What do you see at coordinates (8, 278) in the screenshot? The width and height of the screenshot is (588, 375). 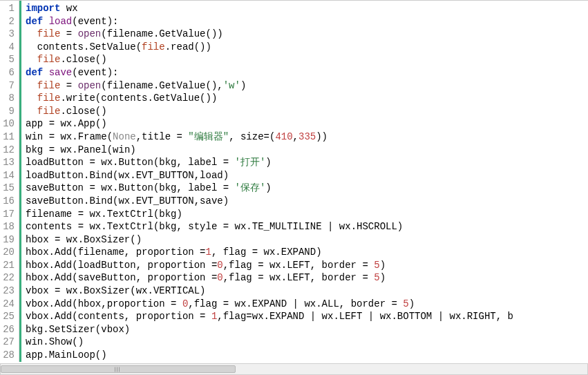 I see `line-number: 22` at bounding box center [8, 278].